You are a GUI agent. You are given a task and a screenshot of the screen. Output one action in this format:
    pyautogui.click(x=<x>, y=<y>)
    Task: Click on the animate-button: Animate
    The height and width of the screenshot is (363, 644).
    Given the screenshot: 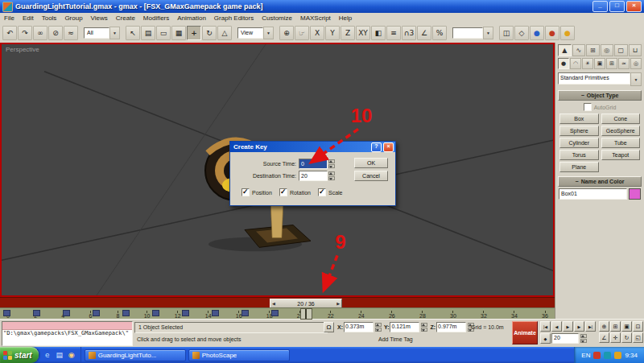 What is the action you would take?
    pyautogui.click(x=525, y=333)
    